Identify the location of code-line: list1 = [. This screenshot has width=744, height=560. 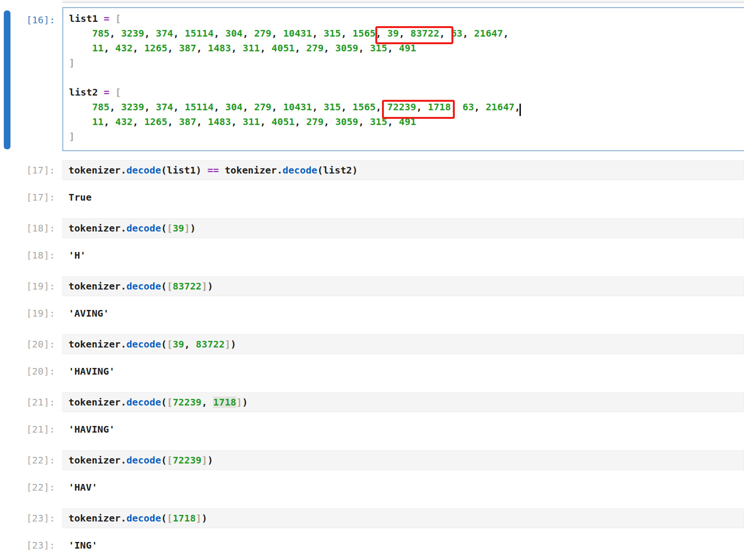
(406, 20).